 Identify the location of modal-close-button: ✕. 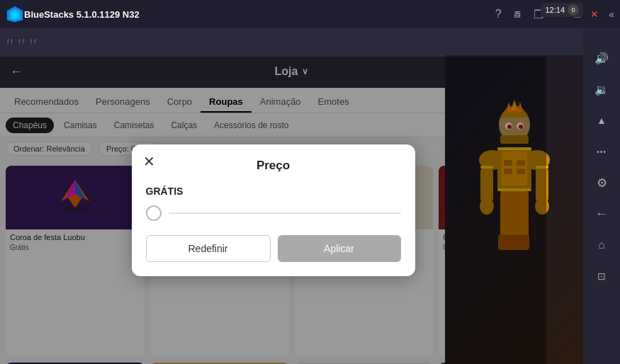
(149, 161).